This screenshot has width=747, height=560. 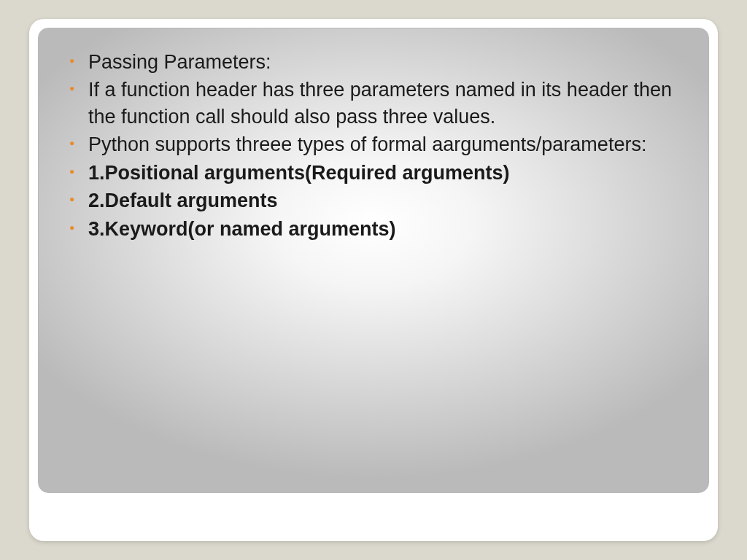 What do you see at coordinates (242, 229) in the screenshot?
I see `bullet-text: 3.Keyword(or named arguments)` at bounding box center [242, 229].